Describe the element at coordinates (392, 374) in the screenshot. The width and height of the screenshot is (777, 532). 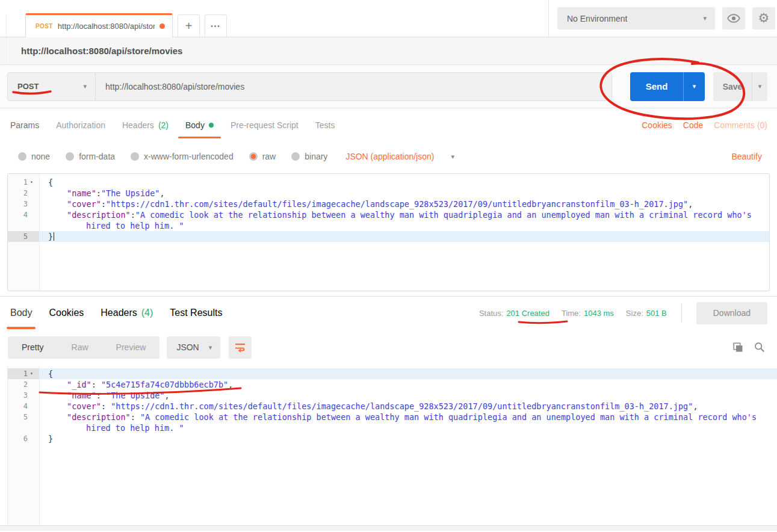
I see `code-line: 1▾ {` at that location.